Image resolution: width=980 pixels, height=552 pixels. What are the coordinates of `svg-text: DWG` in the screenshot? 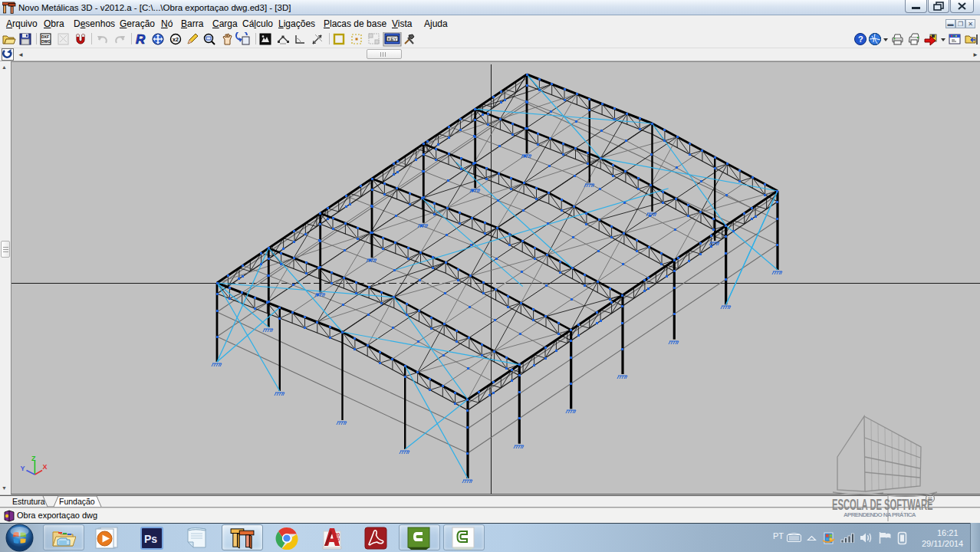 It's located at (46, 41).